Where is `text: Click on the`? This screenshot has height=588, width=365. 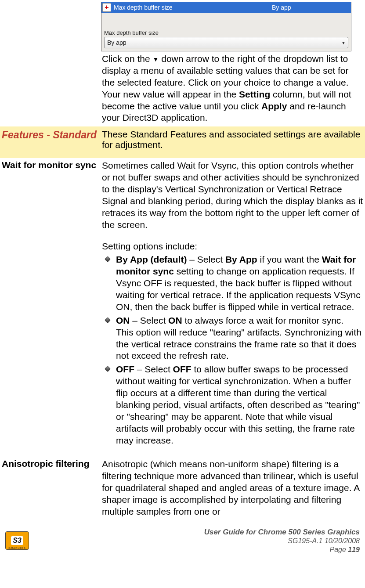
text: Click on the is located at coordinates (127, 59).